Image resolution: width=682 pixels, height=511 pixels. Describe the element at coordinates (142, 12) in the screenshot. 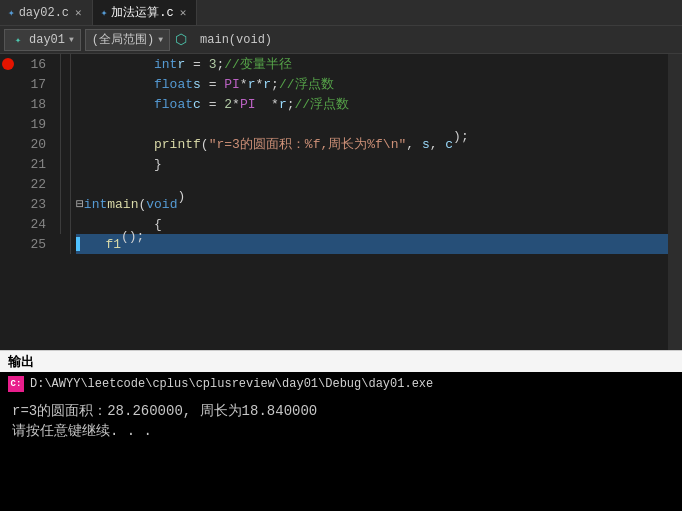

I see `tab-jiafa-label: 加法运算.c` at that location.